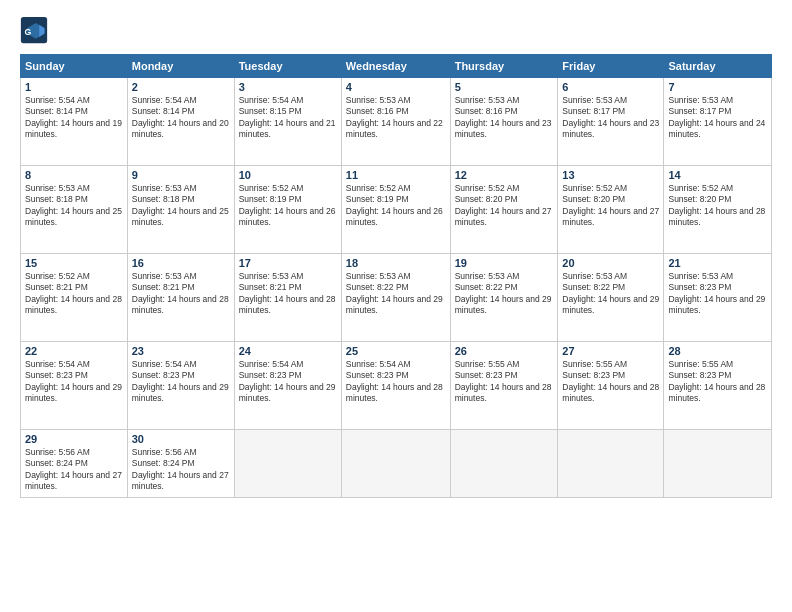 The width and height of the screenshot is (792, 612). Describe the element at coordinates (396, 464) in the screenshot. I see `calendar-week-5: 29Sunrise: 5:56 AMSunset: 8:24 PMDayligh…` at that location.